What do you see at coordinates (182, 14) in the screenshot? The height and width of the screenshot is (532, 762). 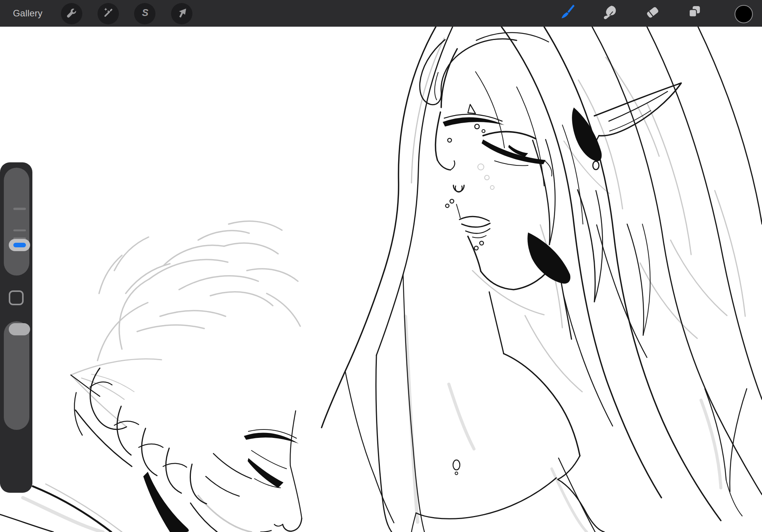 I see `move-arrow-icon` at bounding box center [182, 14].